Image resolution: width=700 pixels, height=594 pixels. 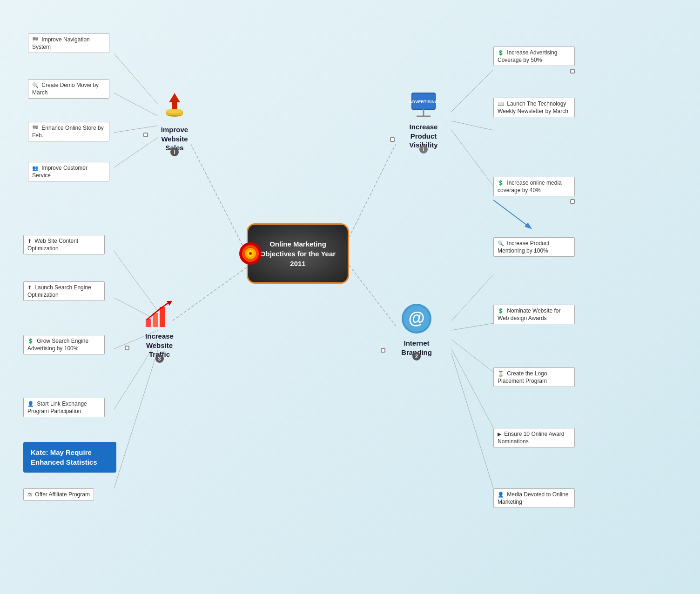 What do you see at coordinates (499, 434) in the screenshot?
I see `play-icon: ▶` at bounding box center [499, 434].